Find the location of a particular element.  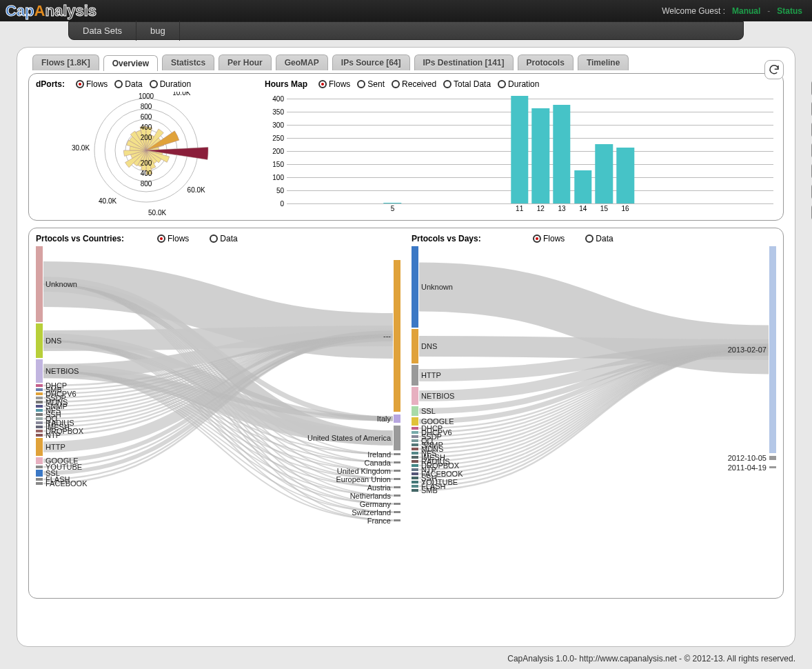

tab-timeline: Timeline is located at coordinates (603, 62).